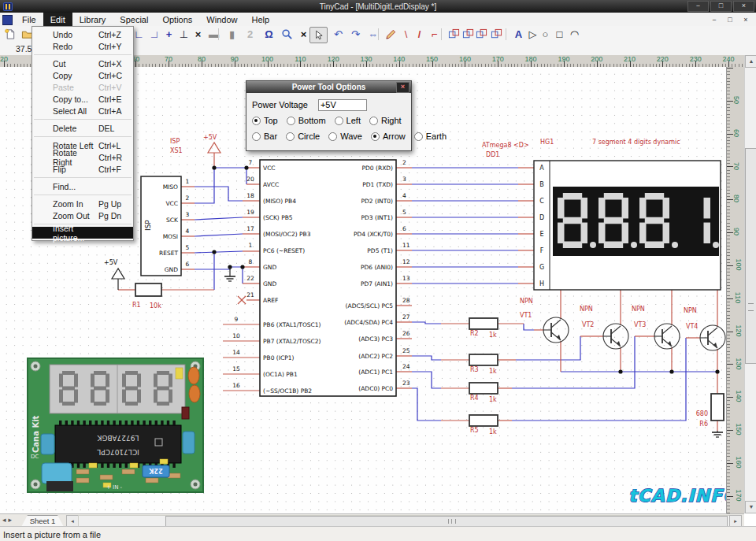  Describe the element at coordinates (698, 6) in the screenshot. I see `minimize-icon: −` at that location.